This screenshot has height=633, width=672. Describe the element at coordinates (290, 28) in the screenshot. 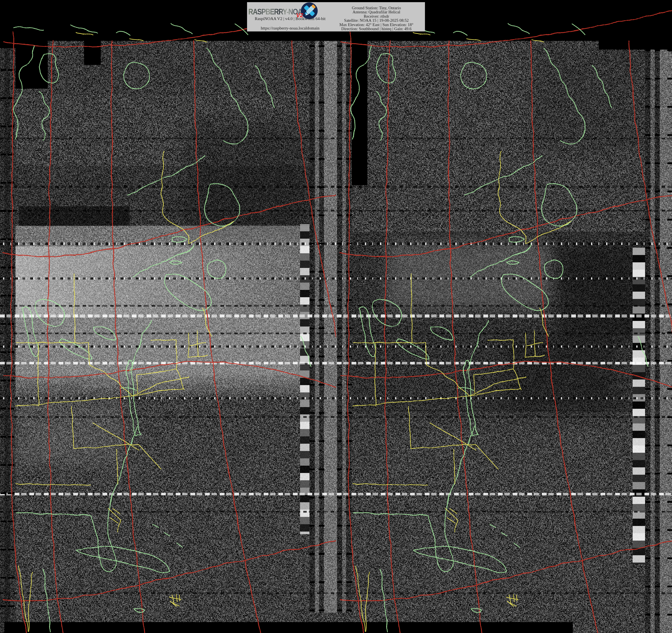

I see `station-url-text: https://raspberry-noaa.localdomain` at that location.